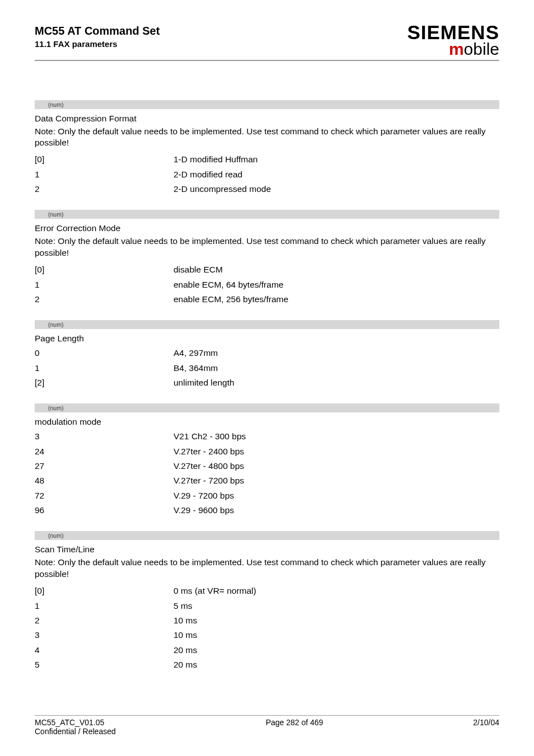  Describe the element at coordinates (336, 436) in the screenshot. I see `param-value: V21 Ch2 - 300 bps` at that location.